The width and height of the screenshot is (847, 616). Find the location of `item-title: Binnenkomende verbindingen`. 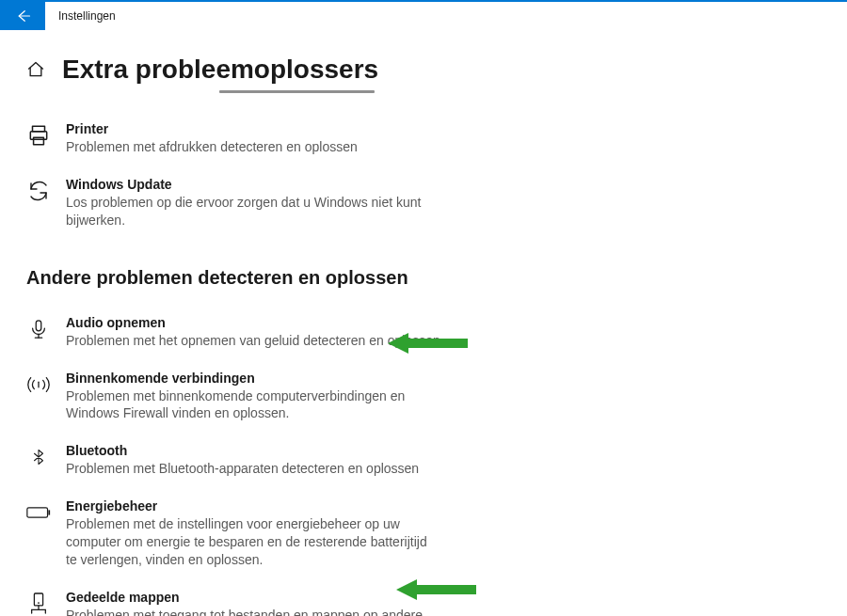

item-title: Binnenkomende verbindingen is located at coordinates (253, 378).